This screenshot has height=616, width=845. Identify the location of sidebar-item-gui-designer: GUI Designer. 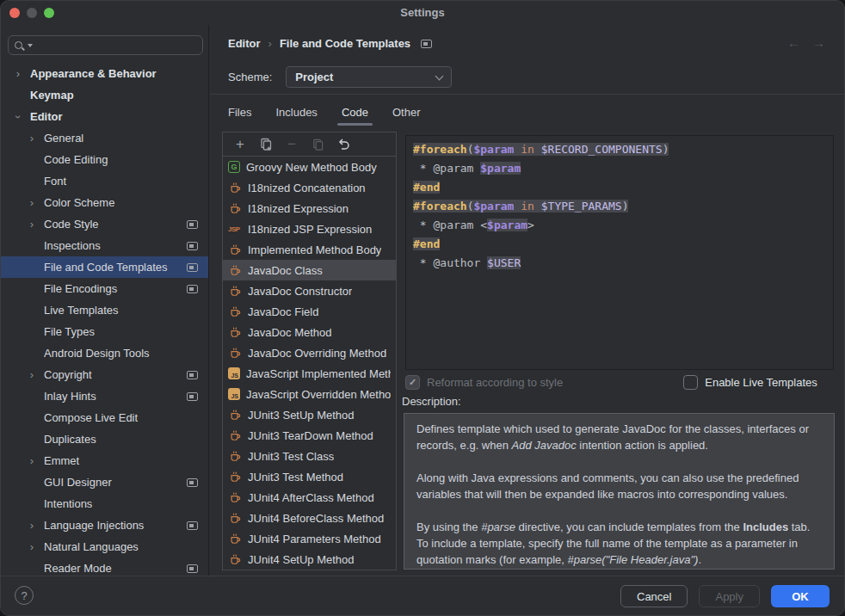
(105, 482).